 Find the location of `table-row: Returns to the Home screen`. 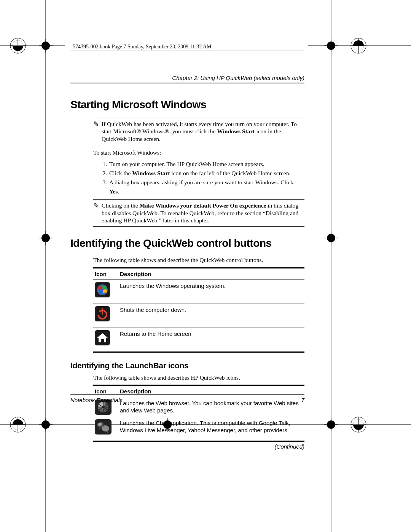

table-row: Returns to the Home screen is located at coordinates (199, 340).